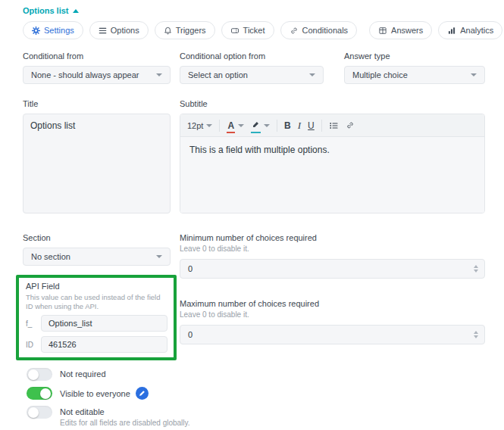 This screenshot has height=430, width=504. I want to click on not-editable-hint: Edits for all fields are disabled global…, so click(125, 423).